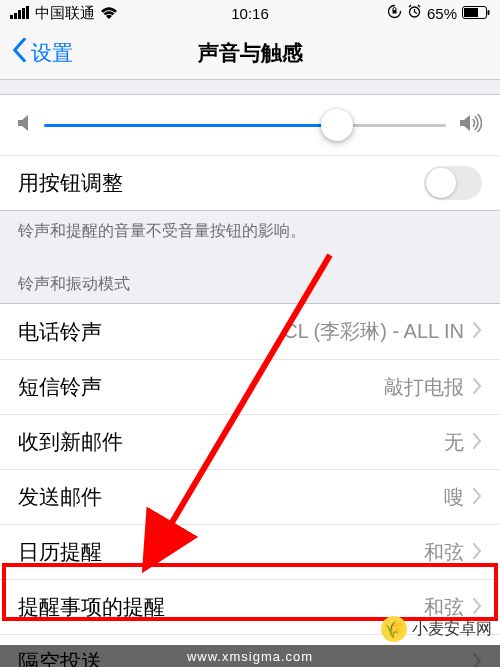  I want to click on volume-slider, so click(245, 126).